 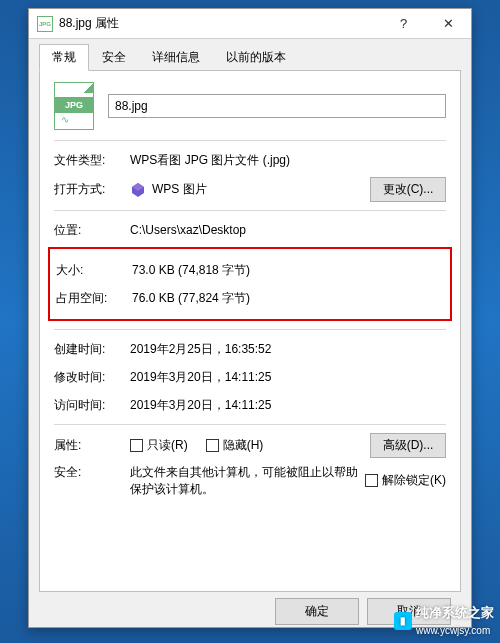 I want to click on tab-details: 详细信息, so click(x=176, y=57).